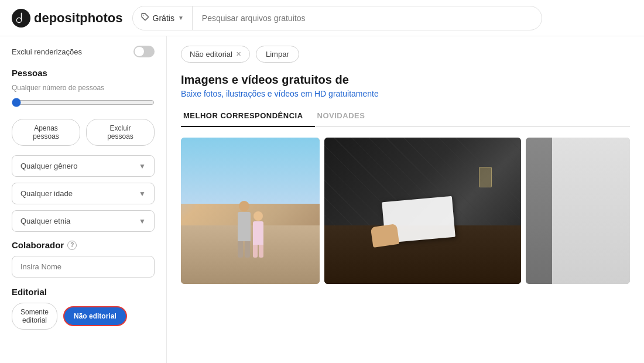  I want to click on gratis-label: Grátis, so click(164, 18).